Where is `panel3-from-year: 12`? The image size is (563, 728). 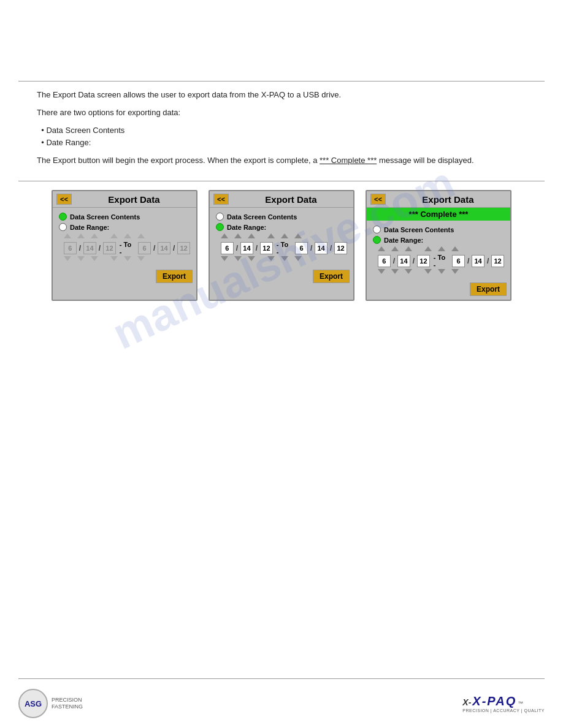 panel3-from-year: 12 is located at coordinates (423, 261).